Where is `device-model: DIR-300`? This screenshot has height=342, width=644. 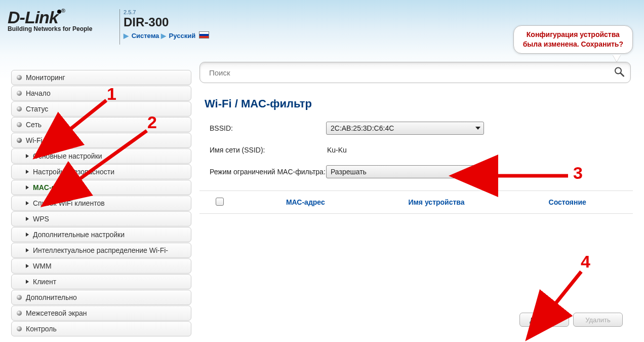
device-model: DIR-300 is located at coordinates (166, 22).